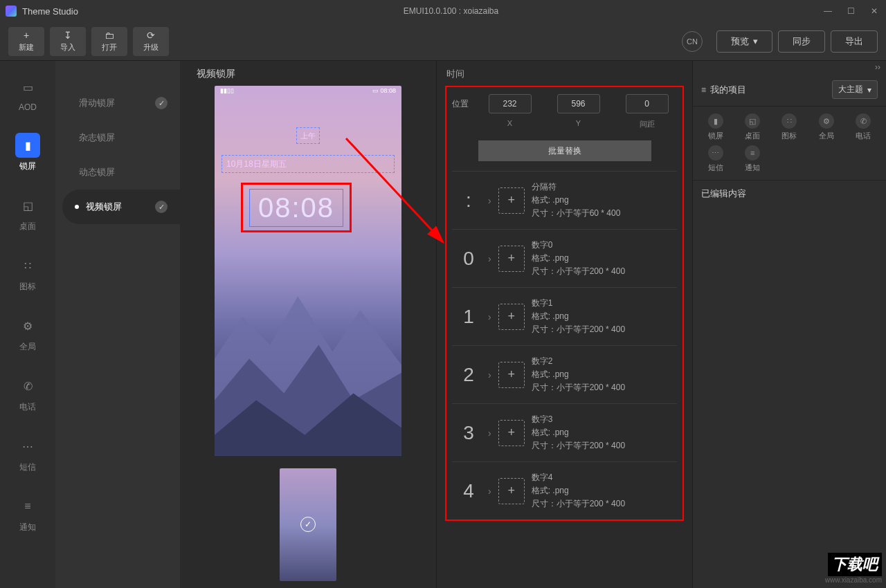 Image resolution: width=886 pixels, height=588 pixels. I want to click on upgrade-button: ⟳升级, so click(151, 42).